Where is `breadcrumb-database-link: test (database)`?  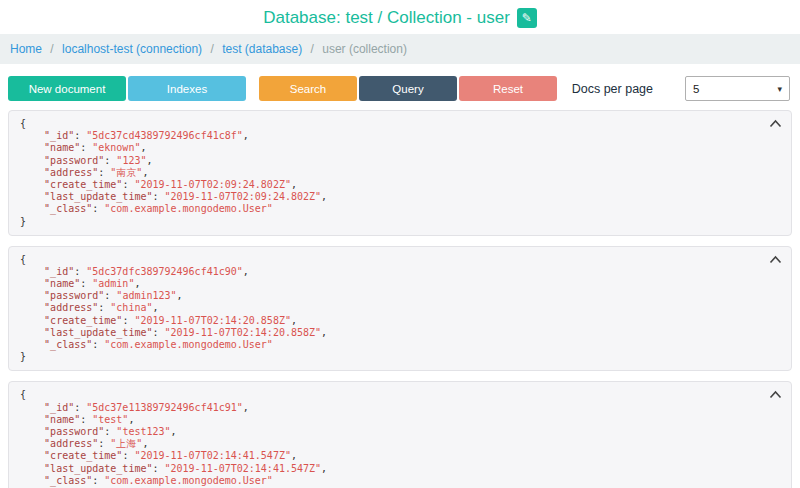 breadcrumb-database-link: test (database) is located at coordinates (262, 49).